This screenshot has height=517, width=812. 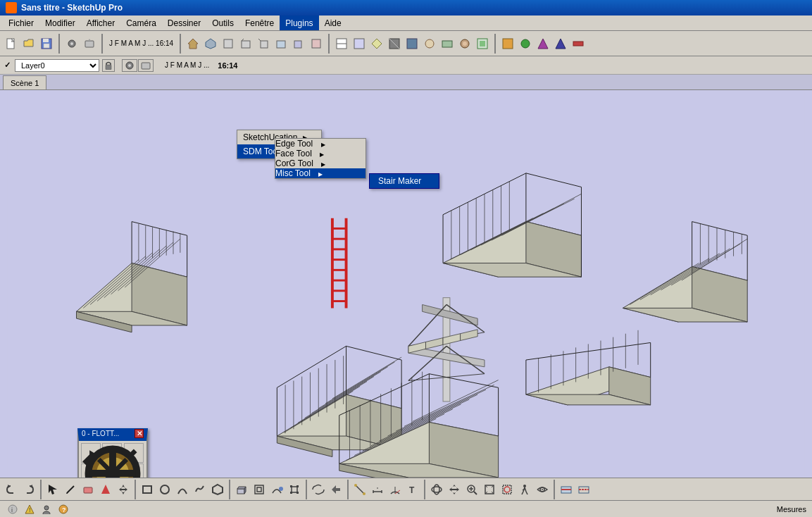 What do you see at coordinates (29, 44) in the screenshot?
I see `toolbar-open` at bounding box center [29, 44].